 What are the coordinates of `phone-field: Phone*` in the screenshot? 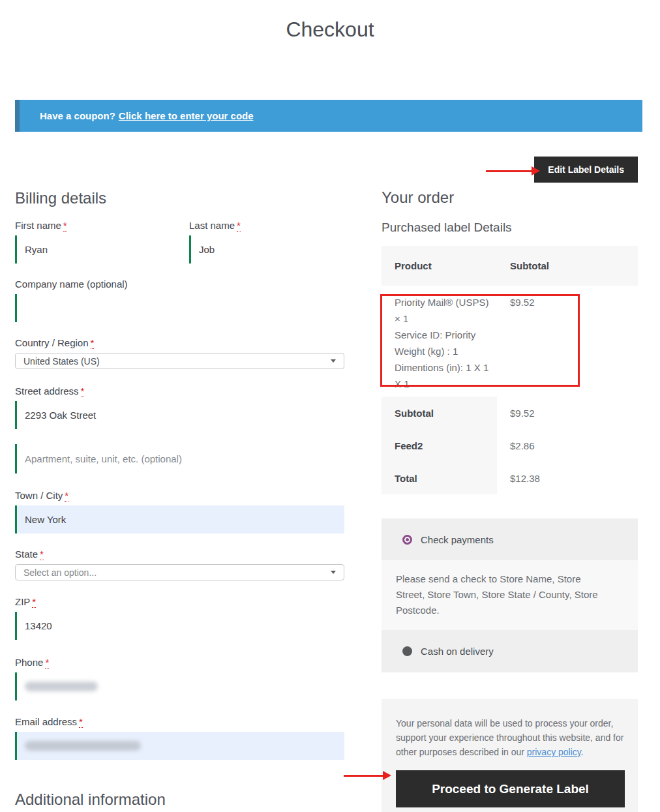 It's located at (180, 678).